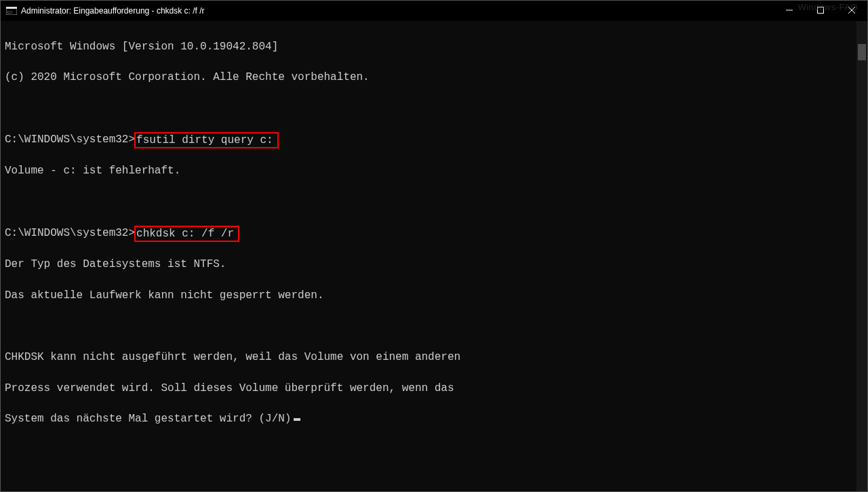 Image resolution: width=868 pixels, height=492 pixels. I want to click on terminal-line: Der Typ des Dateisystems ist NTFS., so click(434, 264).